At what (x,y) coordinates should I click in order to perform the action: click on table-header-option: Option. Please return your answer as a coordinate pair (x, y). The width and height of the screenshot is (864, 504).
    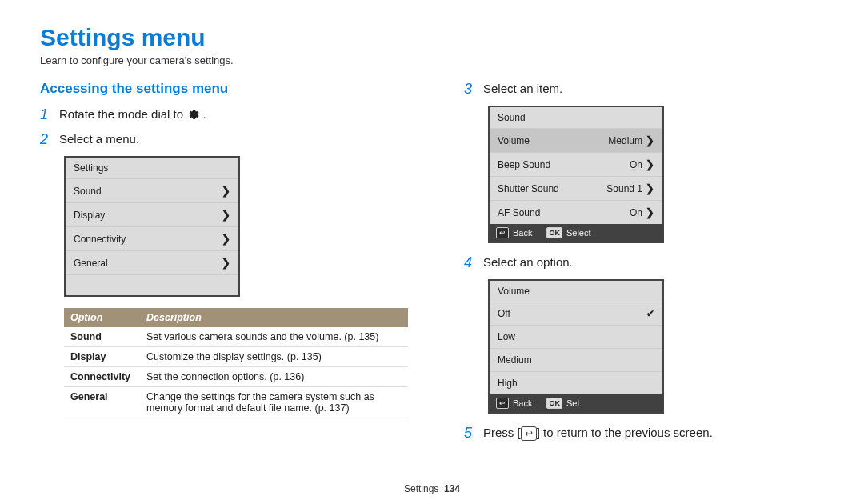
    Looking at the image, I should click on (102, 318).